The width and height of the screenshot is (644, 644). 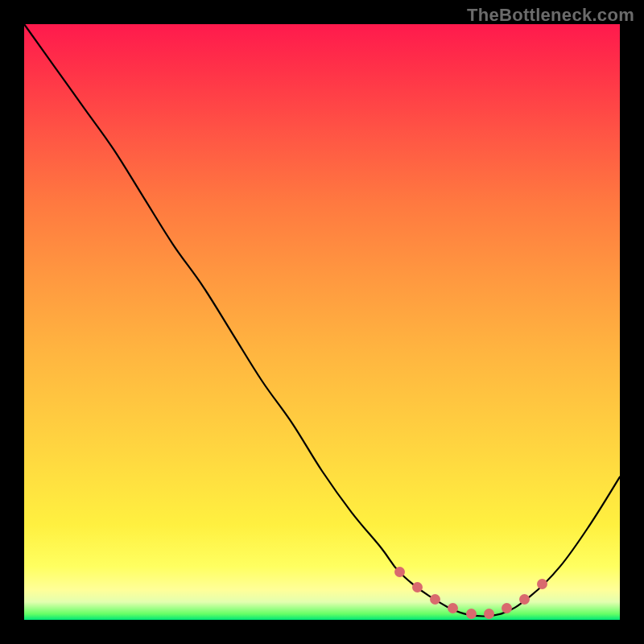 What do you see at coordinates (551, 15) in the screenshot?
I see `watermark-text: TheBottleneck.com` at bounding box center [551, 15].